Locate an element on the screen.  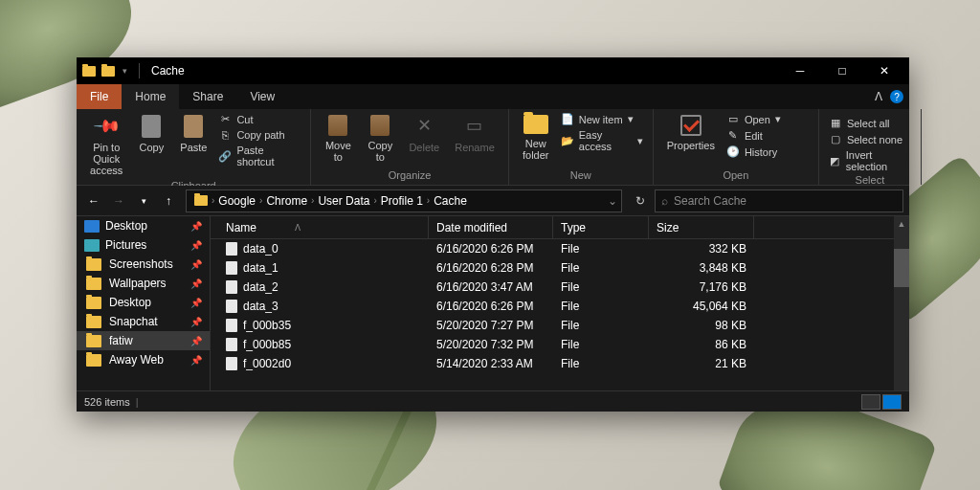
move-icon is located at coordinates (338, 125).